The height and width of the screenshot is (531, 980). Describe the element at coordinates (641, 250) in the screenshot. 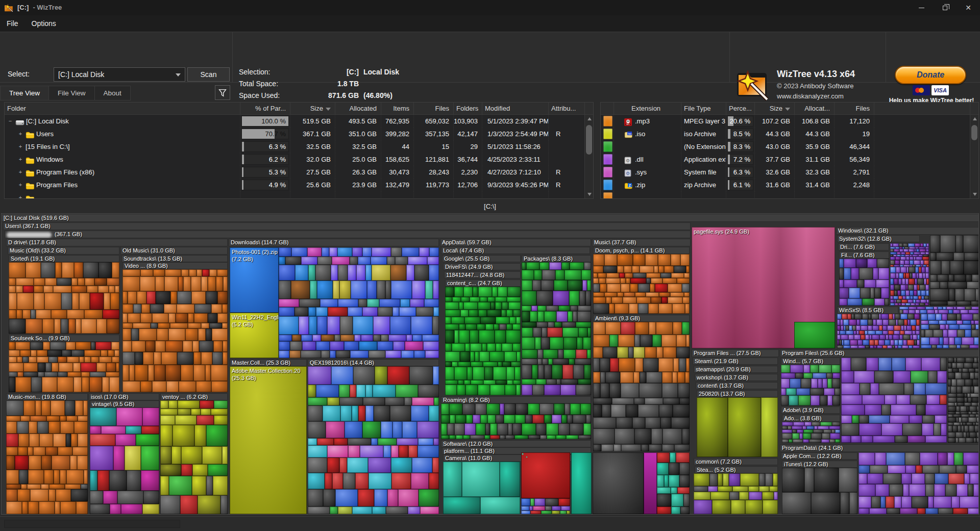

I see `treemap-label: Doom, psych, p... (14.1 GB)` at that location.